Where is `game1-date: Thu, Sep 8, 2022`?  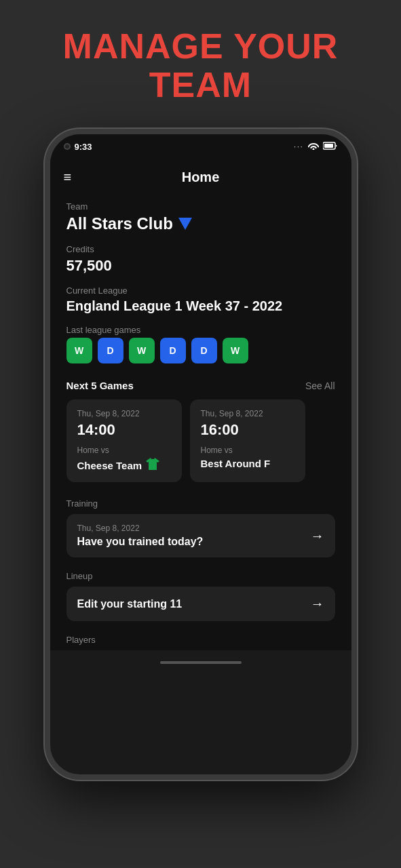
game1-date: Thu, Sep 8, 2022 is located at coordinates (124, 414).